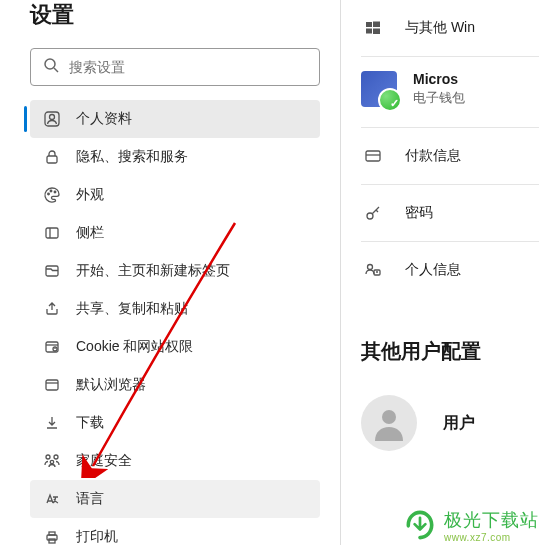  Describe the element at coordinates (373, 213) in the screenshot. I see `key-icon` at that location.